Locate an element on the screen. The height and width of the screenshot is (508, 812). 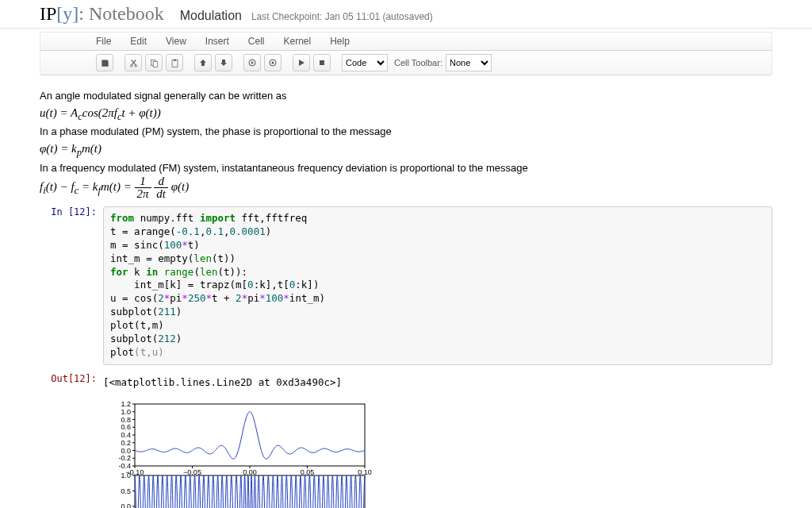
text-line: In a phase modulated (PM) system, the ph… is located at coordinates (406, 132).